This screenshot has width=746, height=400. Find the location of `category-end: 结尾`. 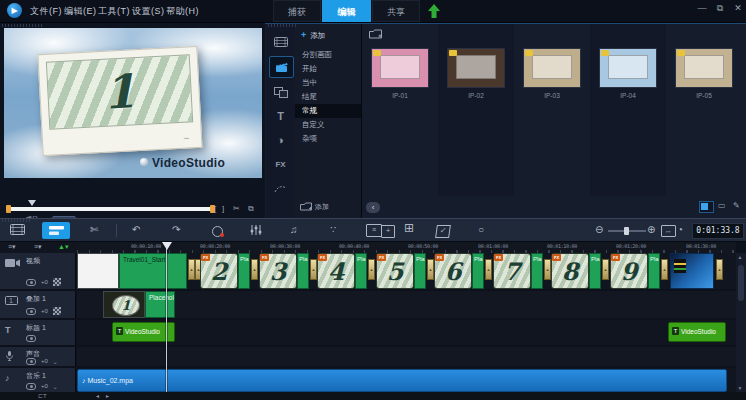

category-end: 结尾 is located at coordinates (328, 97).